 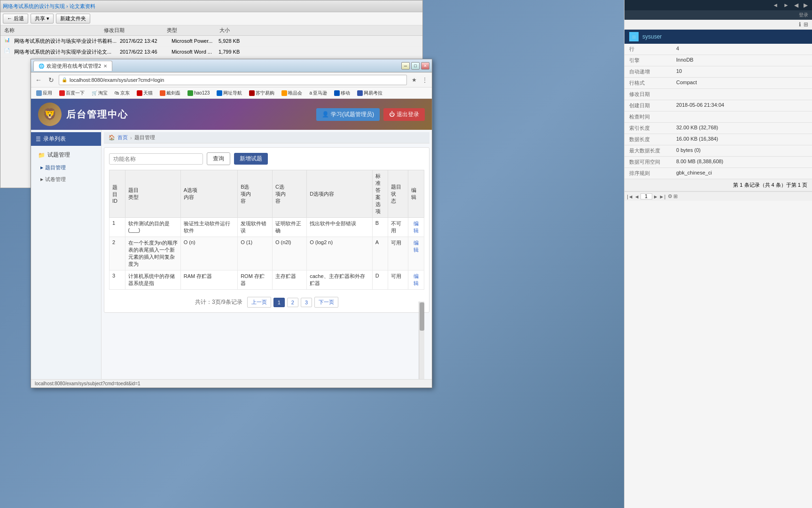 I want to click on fe-share-btn: 共享 ▾, so click(x=42, y=19).